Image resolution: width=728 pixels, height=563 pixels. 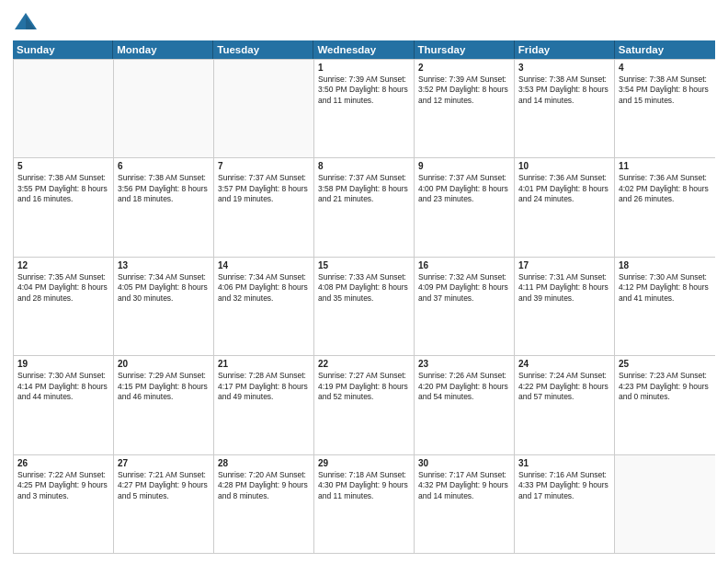 I want to click on day-info: Sunrise: 7:16 AM Sunset: 4:33 PM Dayligh…, so click(x=564, y=486).